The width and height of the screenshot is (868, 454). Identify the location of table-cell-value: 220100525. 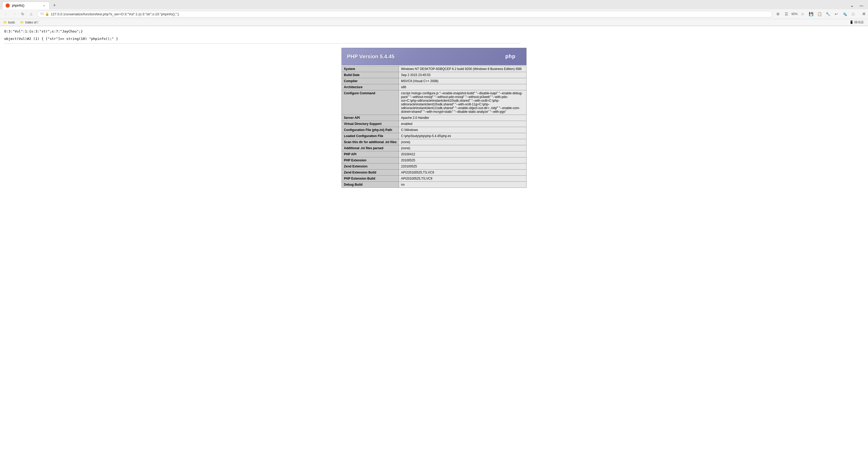
(463, 166).